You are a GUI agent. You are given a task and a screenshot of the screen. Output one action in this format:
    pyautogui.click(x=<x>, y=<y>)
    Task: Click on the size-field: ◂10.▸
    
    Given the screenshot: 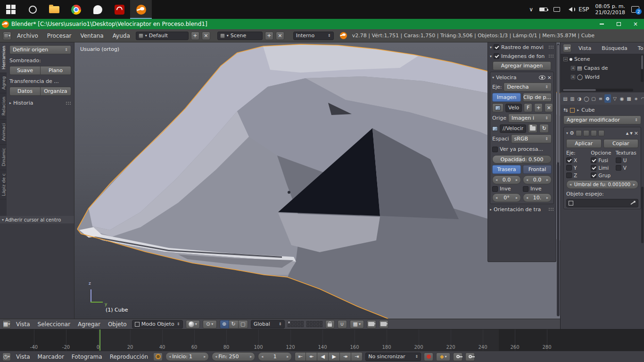 What is the action you would take?
    pyautogui.click(x=537, y=198)
    